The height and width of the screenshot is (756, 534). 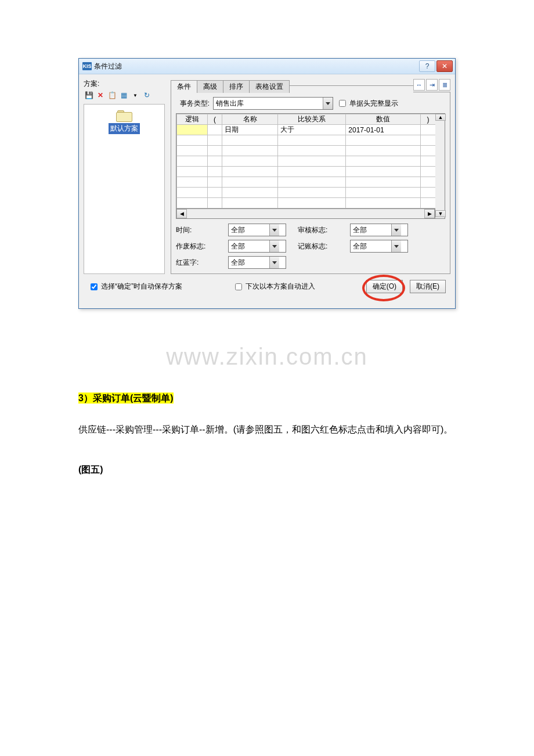 What do you see at coordinates (100, 95) in the screenshot?
I see `delete-icon: ✕` at bounding box center [100, 95].